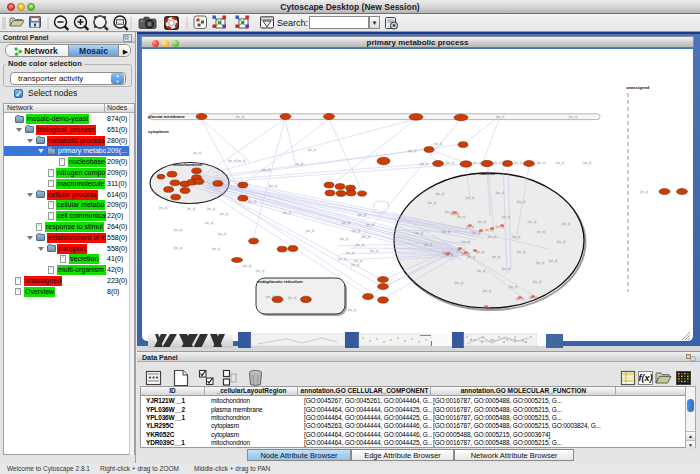 The width and height of the screenshot is (700, 474). Describe the element at coordinates (280, 282) in the screenshot. I see `svg-text: endoplasmic reticulum` at that location.